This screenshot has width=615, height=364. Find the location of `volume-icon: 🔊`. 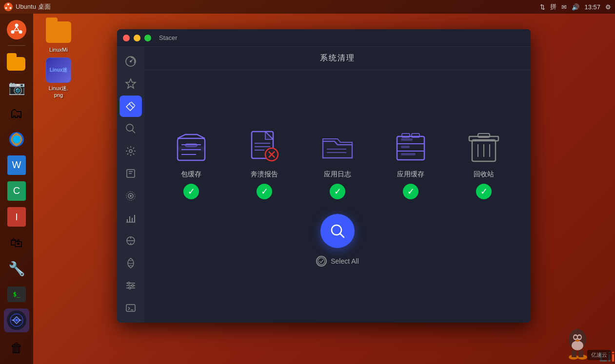

volume-icon: 🔊 is located at coordinates (575, 7).